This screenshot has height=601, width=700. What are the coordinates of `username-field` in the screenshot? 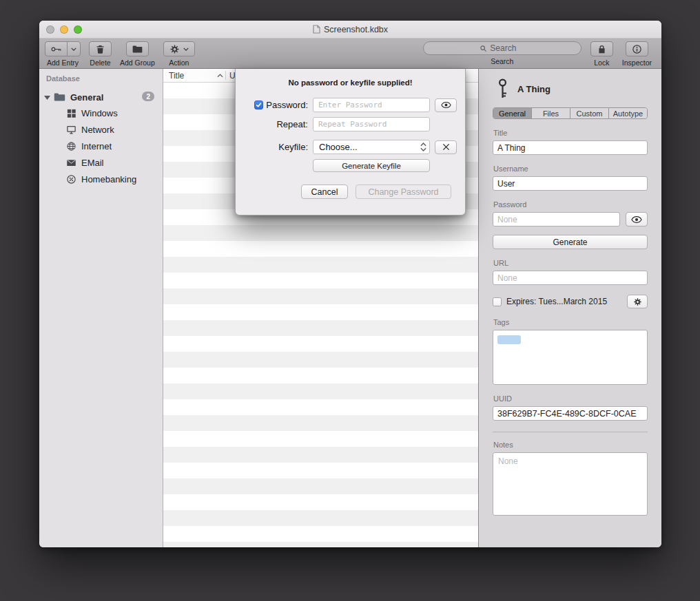 It's located at (570, 183).